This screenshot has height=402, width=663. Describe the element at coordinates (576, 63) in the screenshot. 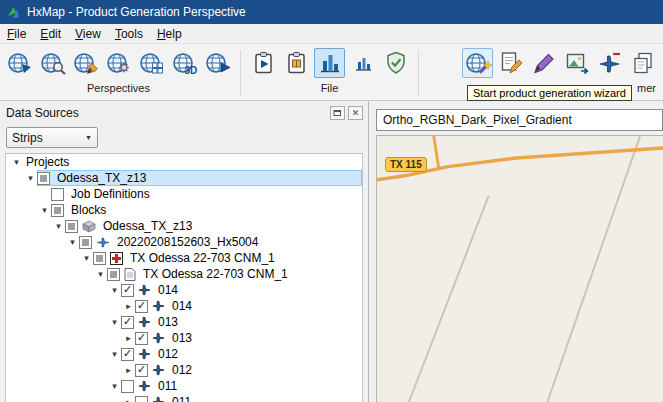

I see `toolbar-button-image-export` at that location.